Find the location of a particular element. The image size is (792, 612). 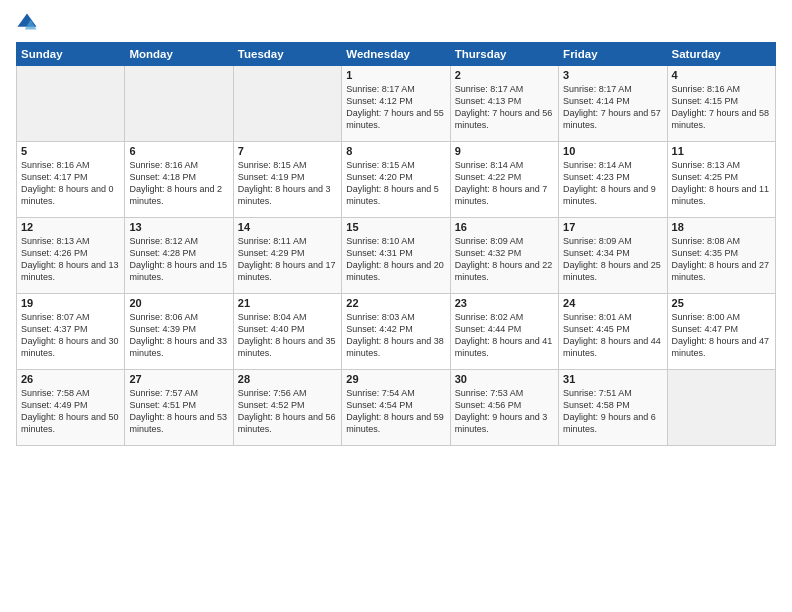

day-info: Sunrise: 8:15 AM Sunset: 4:19 PM Dayligh… is located at coordinates (288, 184).